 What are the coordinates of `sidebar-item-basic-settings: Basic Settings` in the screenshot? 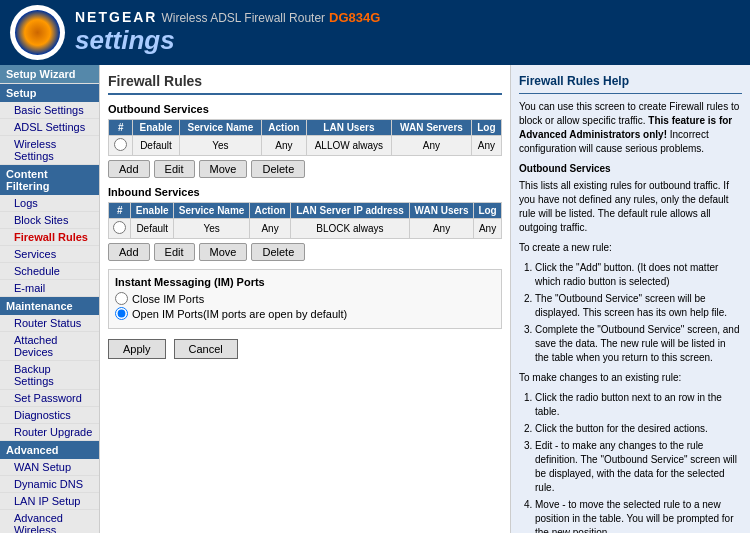 It's located at (50, 110).